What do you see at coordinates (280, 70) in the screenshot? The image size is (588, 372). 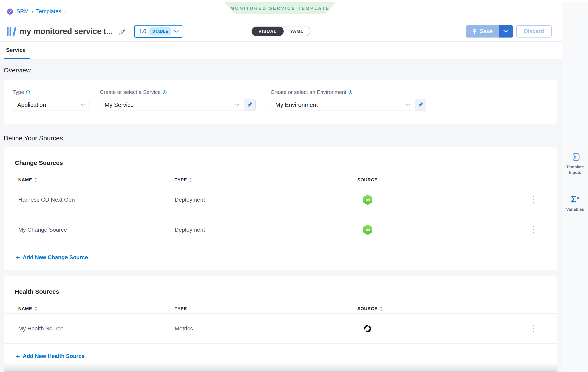 I see `overview-heading: Overview` at bounding box center [280, 70].